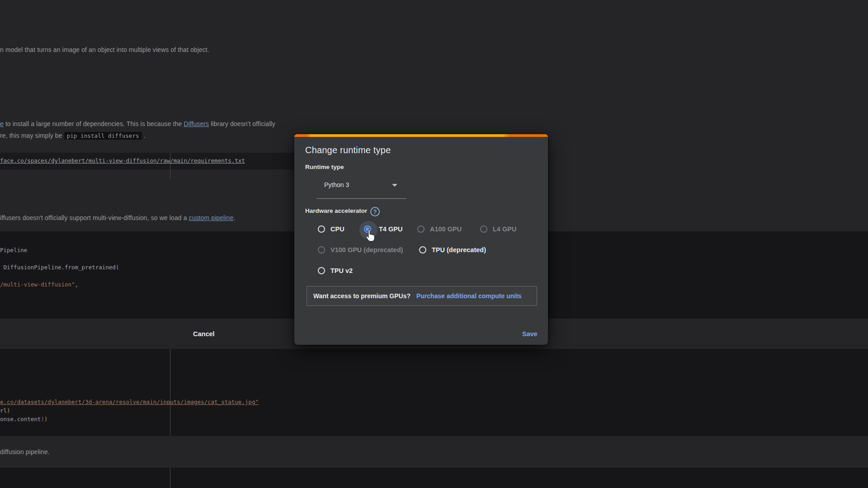 Image resolution: width=868 pixels, height=488 pixels. What do you see at coordinates (73, 136) in the screenshot?
I see `dependencies-paragraph-line2: re, this may simply be pip install diffu…` at bounding box center [73, 136].